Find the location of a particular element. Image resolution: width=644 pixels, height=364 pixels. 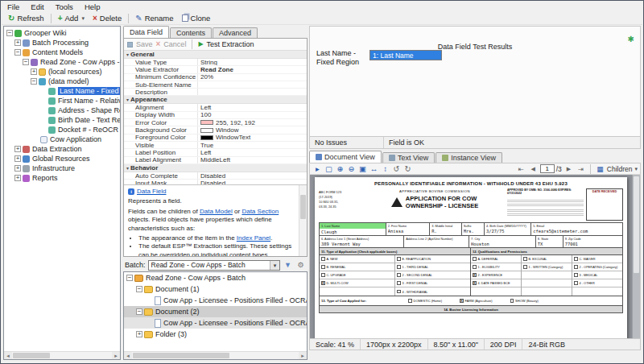

property-row: Foreground Color WindowText is located at coordinates (216, 139).